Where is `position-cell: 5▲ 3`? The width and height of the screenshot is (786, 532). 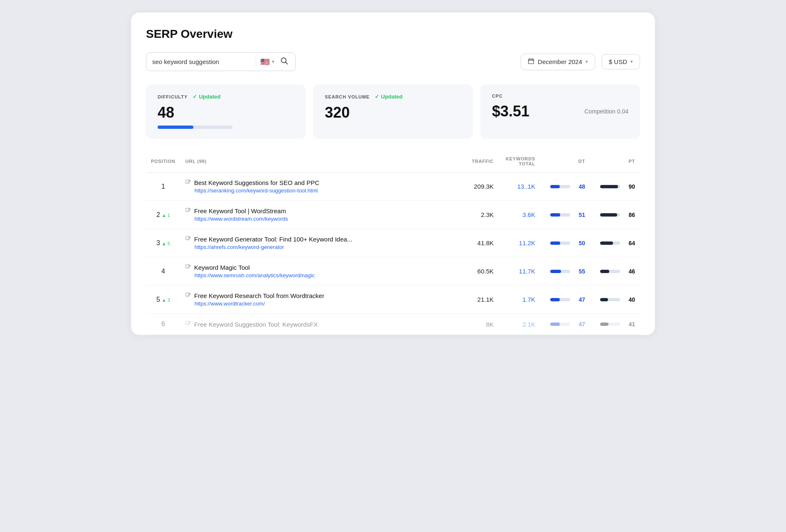
position-cell: 5▲ 3 is located at coordinates (163, 300).